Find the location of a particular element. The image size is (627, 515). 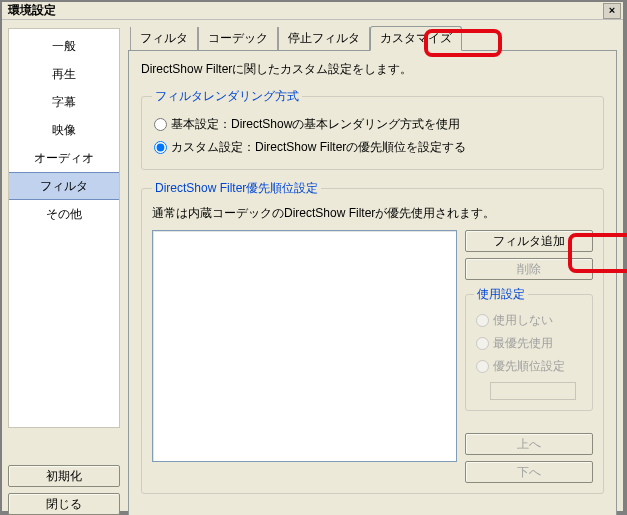

priority-value-input is located at coordinates (533, 391).